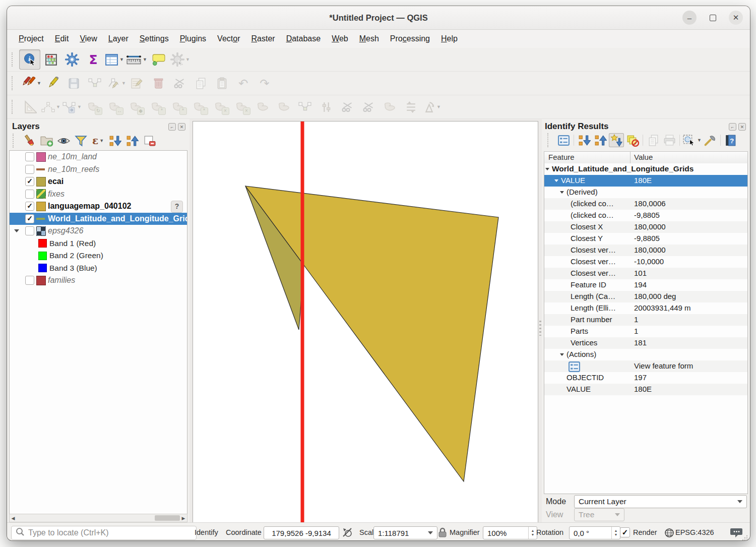 The height and width of the screenshot is (547, 756). I want to click on identify-row-length-elli-: Length (Elli…20003931,449 m, so click(646, 309).